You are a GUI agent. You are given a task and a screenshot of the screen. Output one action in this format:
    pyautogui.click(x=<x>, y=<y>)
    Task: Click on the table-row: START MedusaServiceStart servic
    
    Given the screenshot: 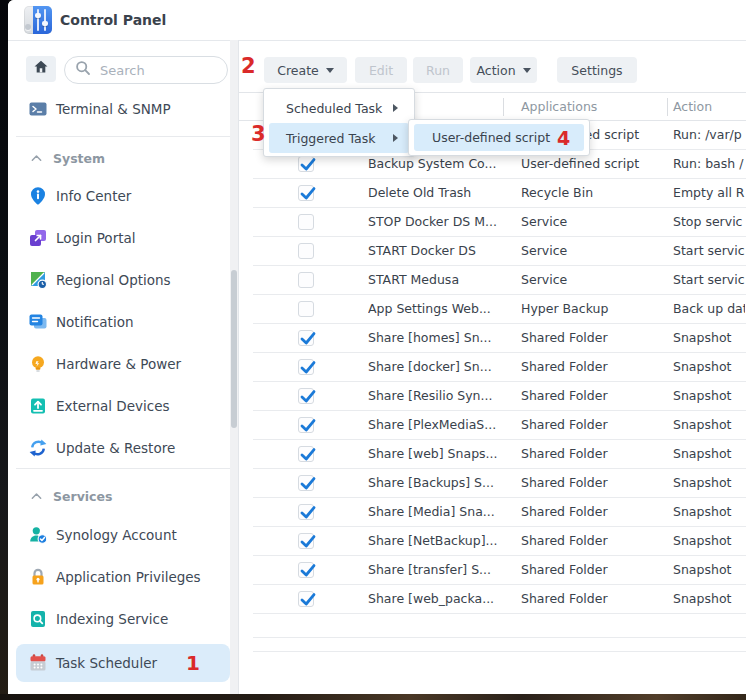 What is the action you would take?
    pyautogui.click(x=492, y=280)
    